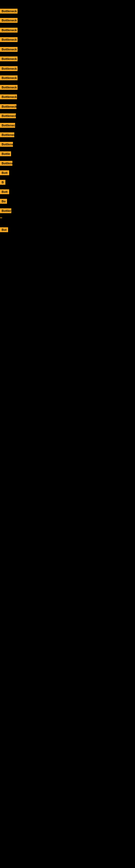 The width and height of the screenshot is (135, 868). Describe the element at coordinates (6, 211) in the screenshot. I see `bar-row: Bottler` at that location.